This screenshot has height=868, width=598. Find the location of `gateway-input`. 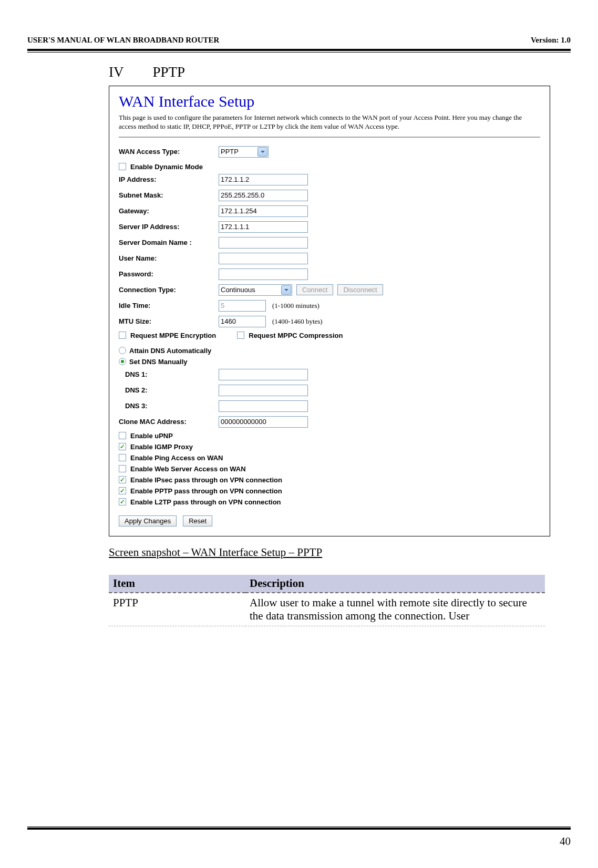

gateway-input is located at coordinates (263, 211).